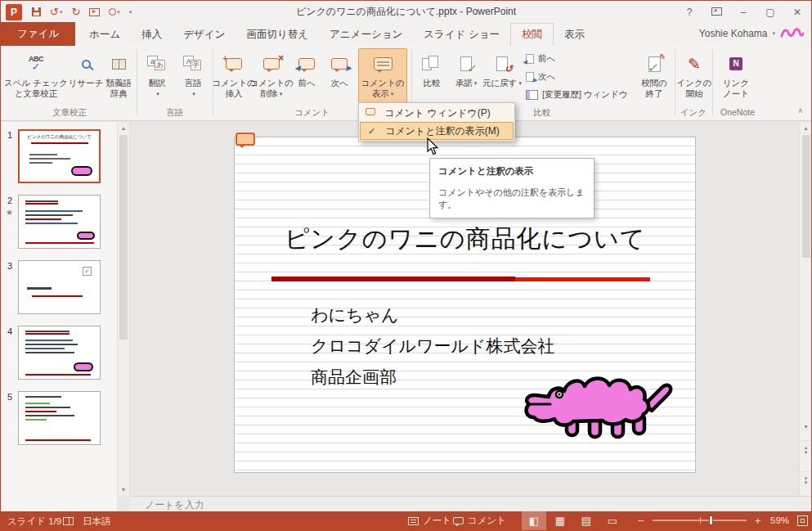  What do you see at coordinates (123, 309) in the screenshot?
I see `thumbnail-scrollbar: ▴ ▾` at bounding box center [123, 309].